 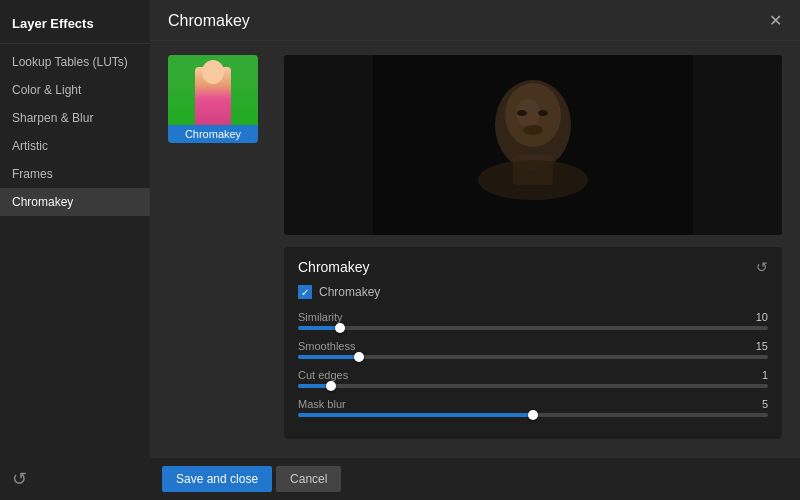 What do you see at coordinates (475, 20) in the screenshot?
I see `content-header: Chromakey ✕` at bounding box center [475, 20].